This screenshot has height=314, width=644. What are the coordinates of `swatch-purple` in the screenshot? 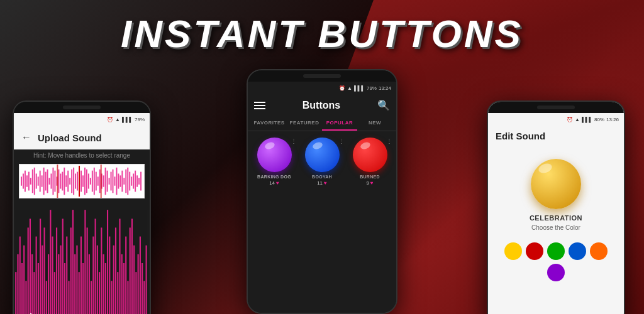 It's located at (556, 273).